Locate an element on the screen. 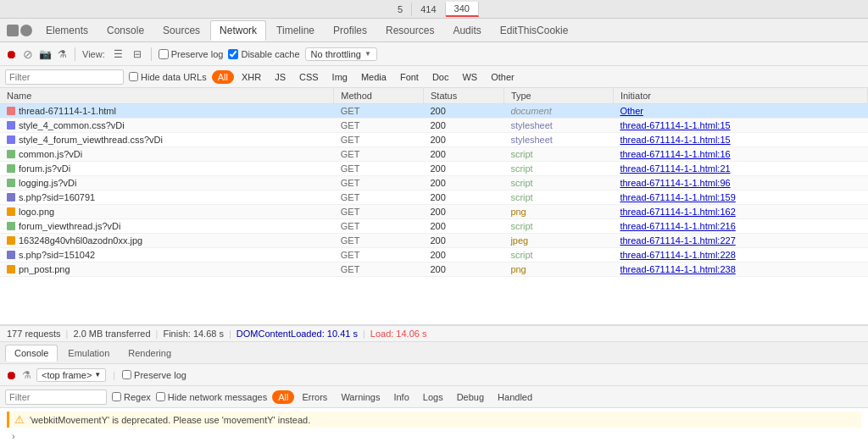  tab-audits: Audits is located at coordinates (466, 30).